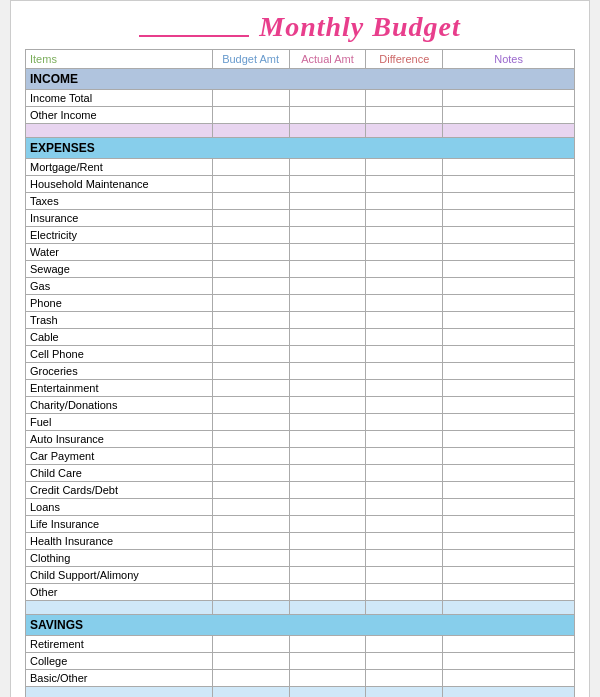 The width and height of the screenshot is (600, 697). I want to click on item-label: Car Payment, so click(120, 456).